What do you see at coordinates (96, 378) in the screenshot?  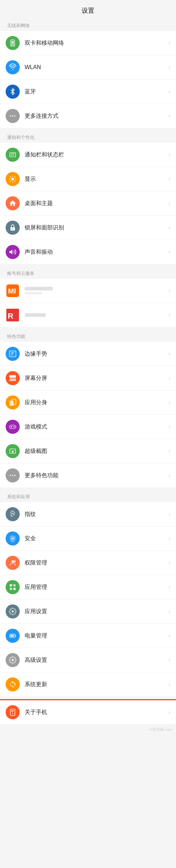 I see `split-label: 屏幕分屏` at bounding box center [96, 378].